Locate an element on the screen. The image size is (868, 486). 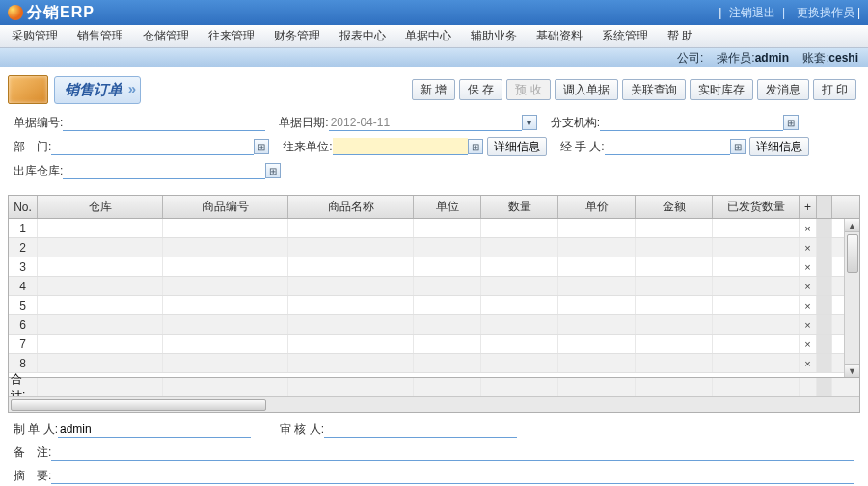
grid-summary-row: 合计: is located at coordinates (434, 387).